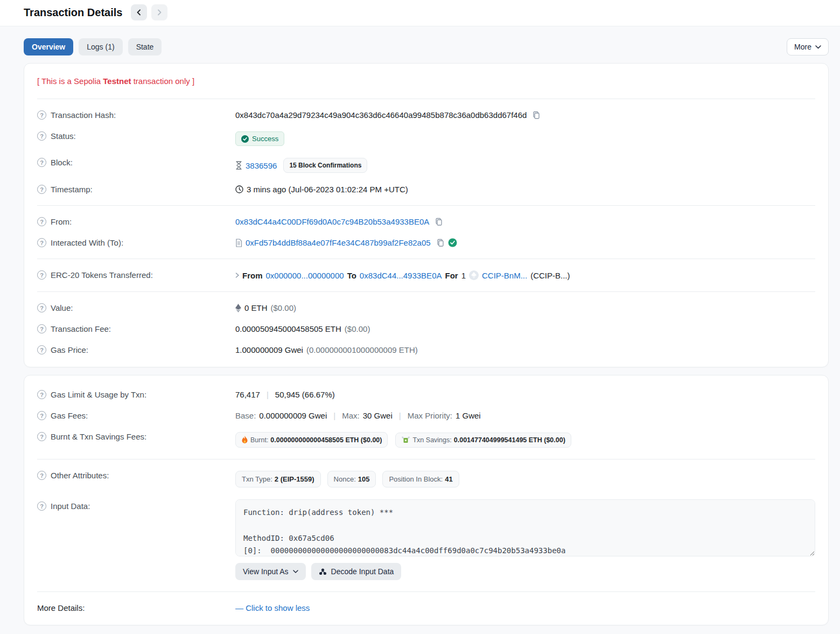 This screenshot has height=634, width=840. I want to click on tab-bar: Overview Logs (1) State More, so click(420, 41).